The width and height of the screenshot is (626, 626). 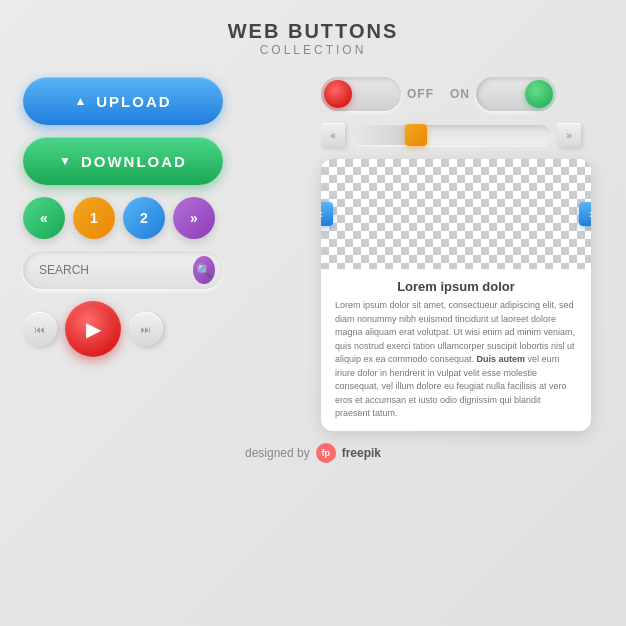 What do you see at coordinates (378, 94) in the screenshot?
I see `toggle-off-container: OFF` at bounding box center [378, 94].